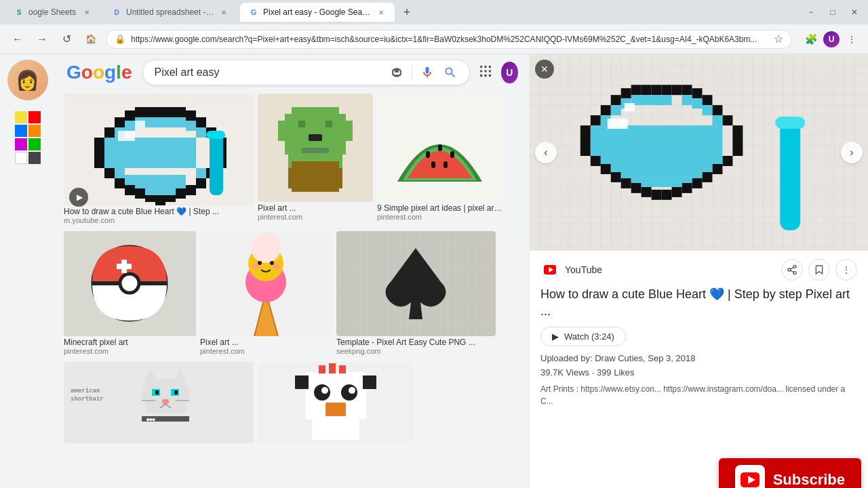  I want to click on minimize-button: −, so click(811, 12).